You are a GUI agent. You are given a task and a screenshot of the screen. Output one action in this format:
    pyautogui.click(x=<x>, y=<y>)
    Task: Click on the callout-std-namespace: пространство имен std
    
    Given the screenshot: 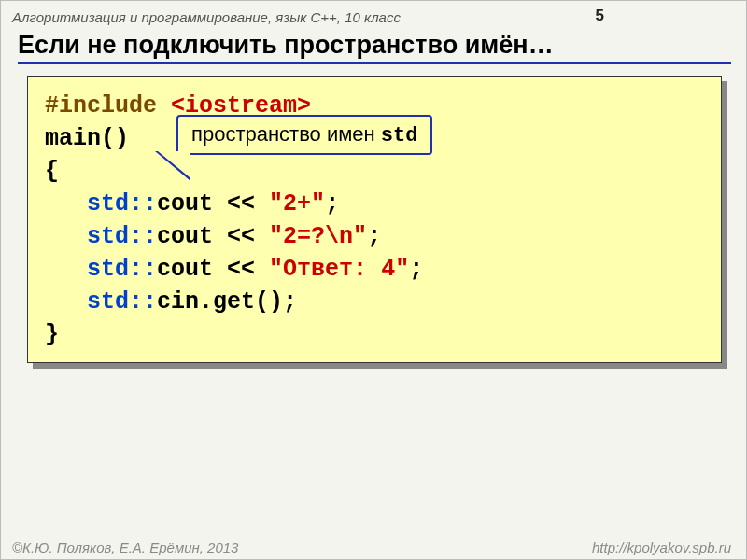 What is the action you would take?
    pyautogui.click(x=304, y=134)
    